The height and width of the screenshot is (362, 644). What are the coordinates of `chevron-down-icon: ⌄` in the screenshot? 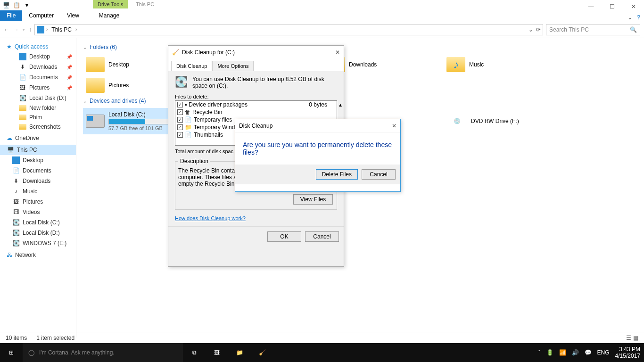 It's located at (85, 47).